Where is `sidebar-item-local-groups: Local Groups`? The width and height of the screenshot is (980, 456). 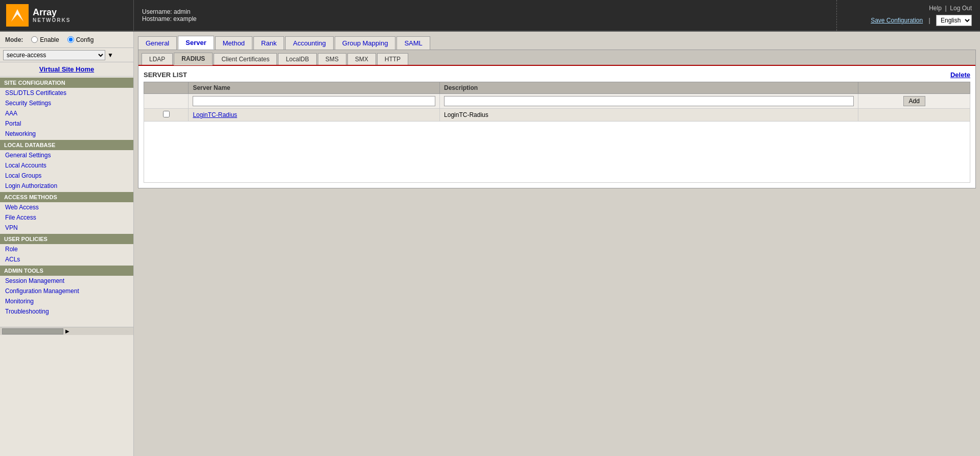 sidebar-item-local-groups: Local Groups is located at coordinates (66, 176).